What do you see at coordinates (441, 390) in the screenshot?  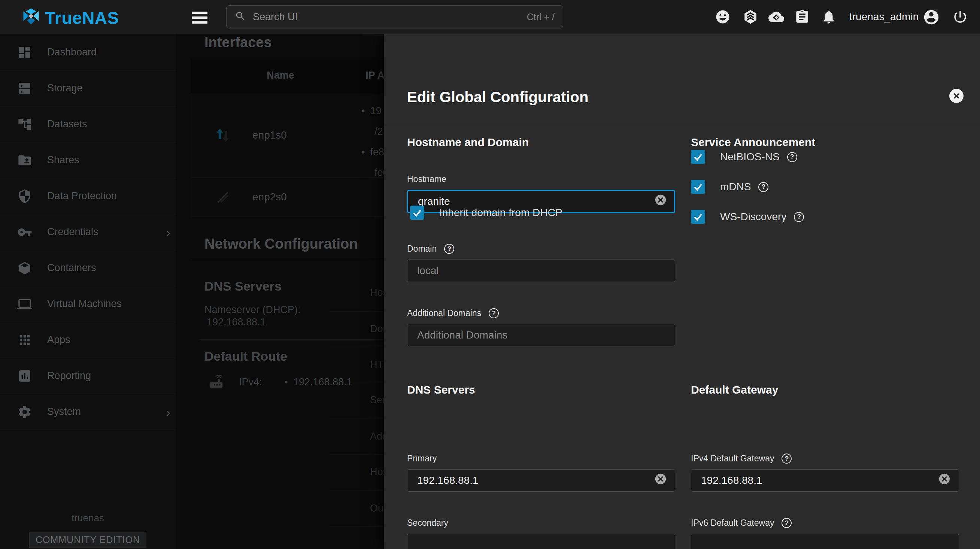 I see `dns-section-title: DNS Servers` at bounding box center [441, 390].